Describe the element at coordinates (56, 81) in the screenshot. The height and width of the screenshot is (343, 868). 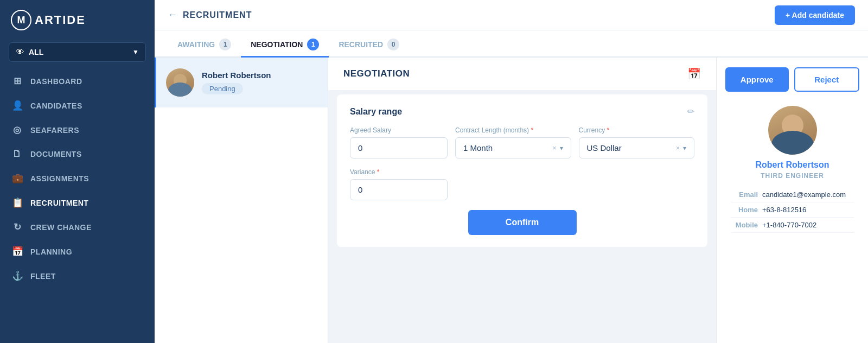
I see `sidebar-item-label: DASHBOARD` at that location.